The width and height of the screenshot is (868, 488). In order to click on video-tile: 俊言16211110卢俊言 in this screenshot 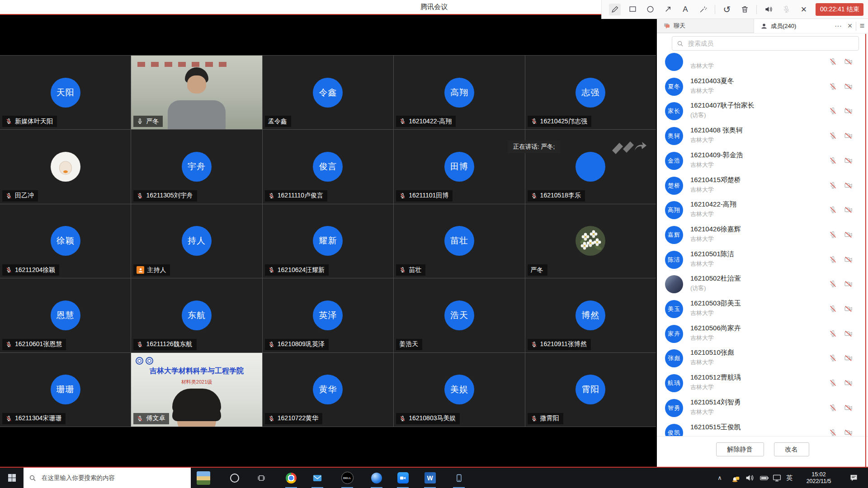, I will do `click(328, 166)`.